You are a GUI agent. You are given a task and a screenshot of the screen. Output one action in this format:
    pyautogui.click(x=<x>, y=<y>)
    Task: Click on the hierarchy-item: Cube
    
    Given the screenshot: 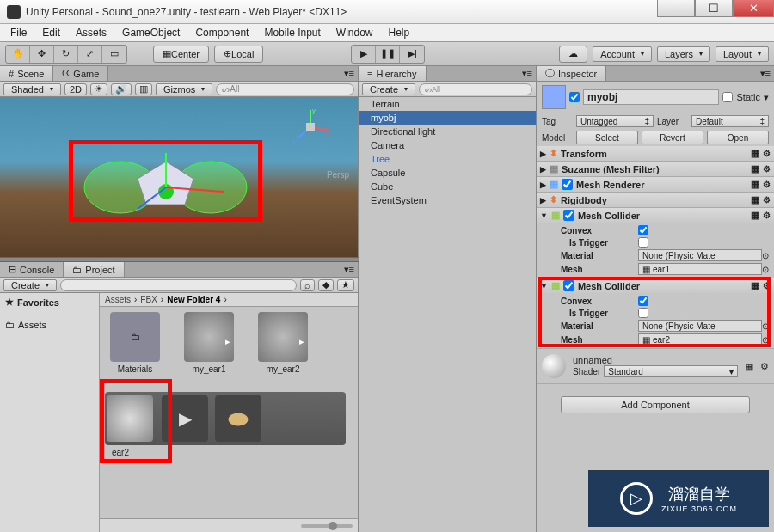 What is the action you would take?
    pyautogui.click(x=447, y=187)
    